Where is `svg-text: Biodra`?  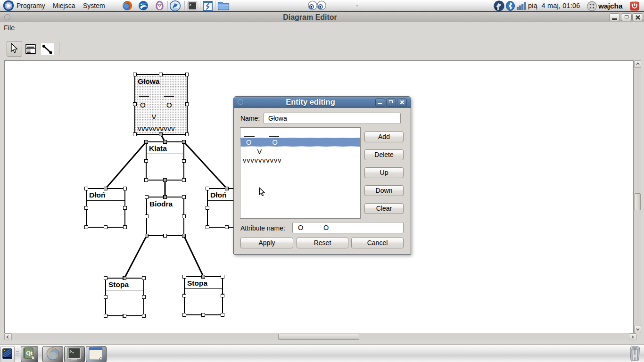
svg-text: Biodra is located at coordinates (161, 204).